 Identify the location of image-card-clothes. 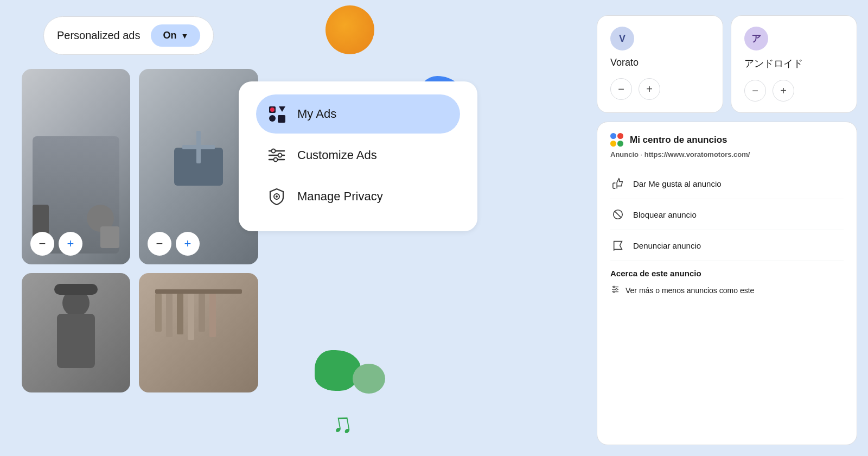
(199, 333).